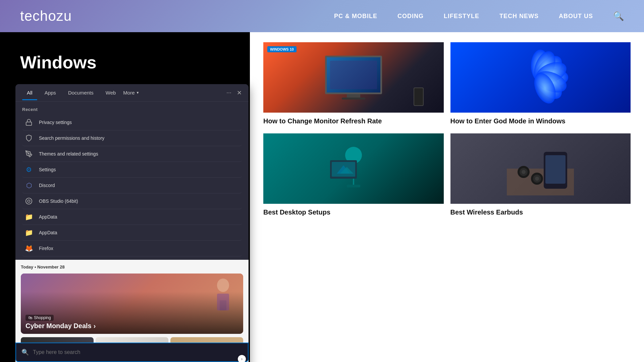 The height and width of the screenshot is (362, 644). I want to click on search-icon: 🔍, so click(619, 16).